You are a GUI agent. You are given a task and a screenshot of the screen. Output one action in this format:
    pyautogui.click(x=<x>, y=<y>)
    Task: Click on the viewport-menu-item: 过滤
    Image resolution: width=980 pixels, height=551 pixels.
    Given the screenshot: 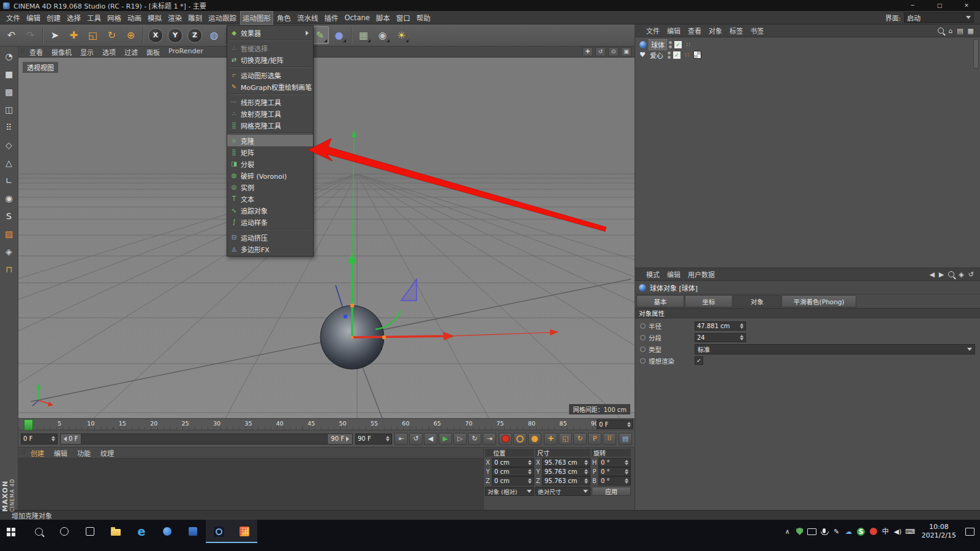 What is the action you would take?
    pyautogui.click(x=131, y=52)
    